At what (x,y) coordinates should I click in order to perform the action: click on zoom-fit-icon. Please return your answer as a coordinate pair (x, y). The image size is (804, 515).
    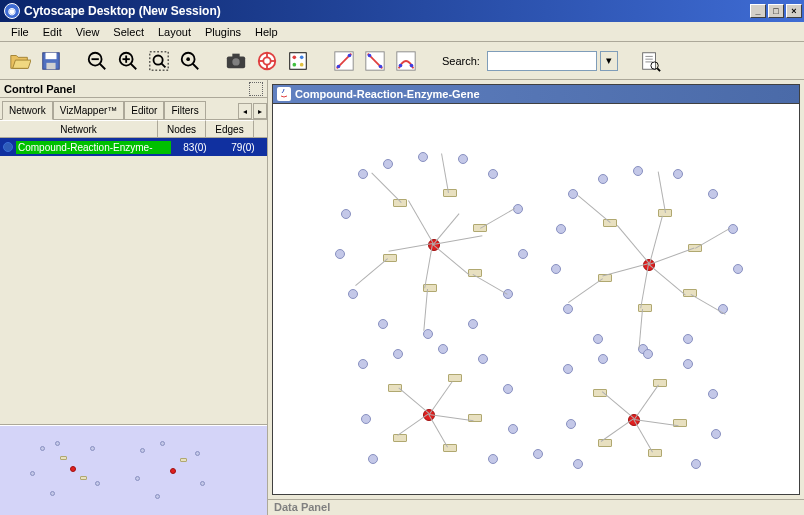
    Looking at the image, I should click on (159, 61).